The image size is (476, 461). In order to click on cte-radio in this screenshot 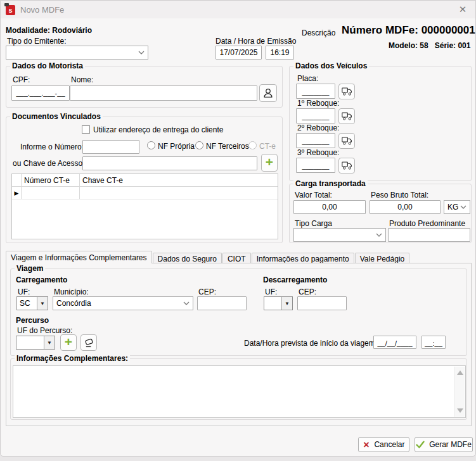, I will do `click(252, 146)`.